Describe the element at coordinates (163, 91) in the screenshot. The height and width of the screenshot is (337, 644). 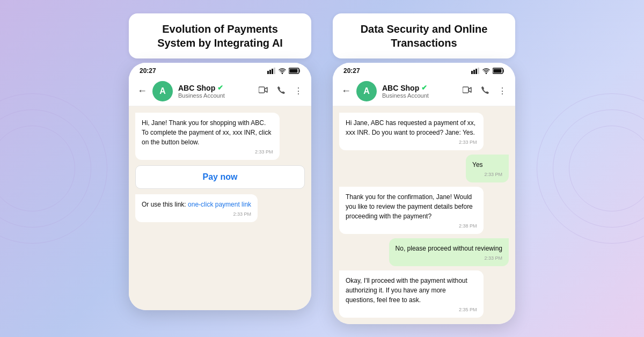
I see `avatar-left: A` at that location.